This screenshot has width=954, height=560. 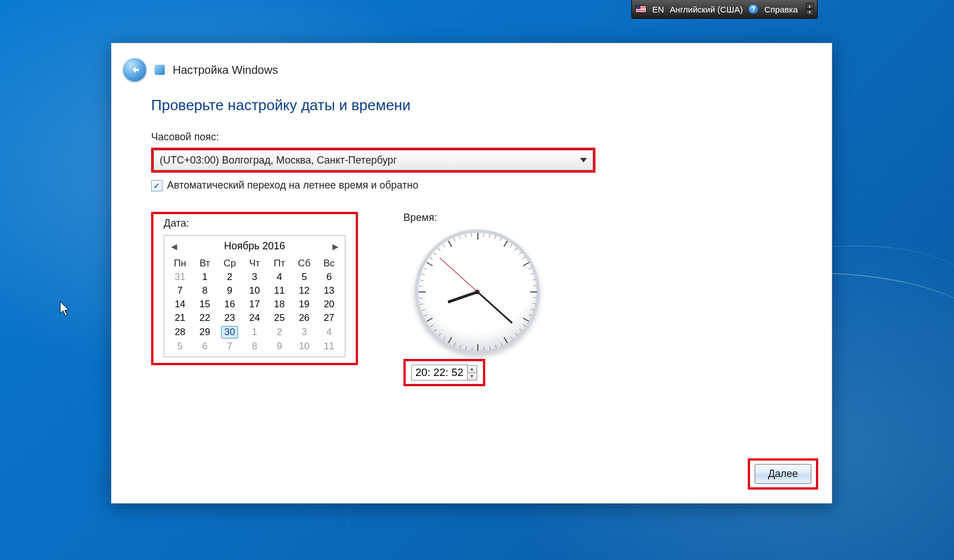 What do you see at coordinates (329, 318) in the screenshot?
I see `calendar-day: 27` at bounding box center [329, 318].